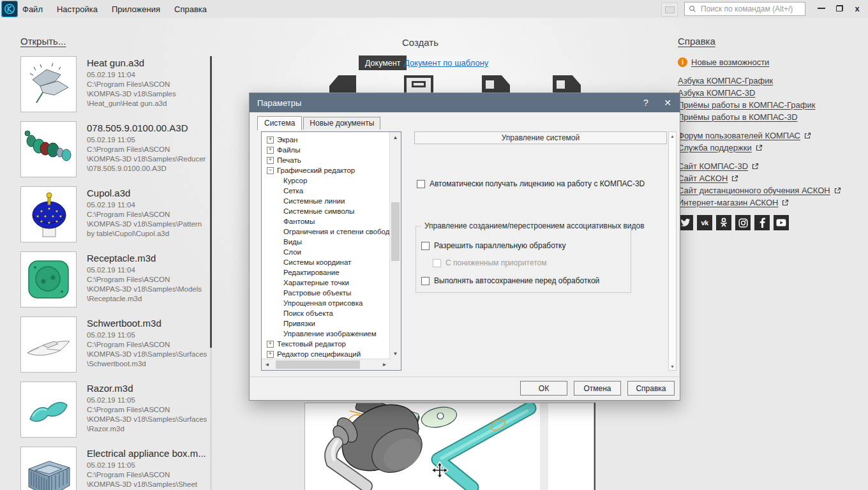 The height and width of the screenshot is (490, 868). What do you see at coordinates (724, 223) in the screenshot?
I see `odnoklassniki-icon` at bounding box center [724, 223].